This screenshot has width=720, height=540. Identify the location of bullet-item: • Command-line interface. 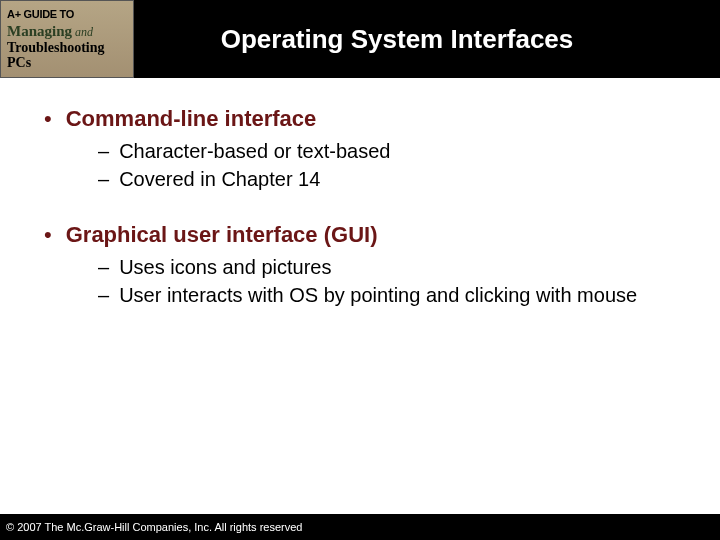
(372, 119).